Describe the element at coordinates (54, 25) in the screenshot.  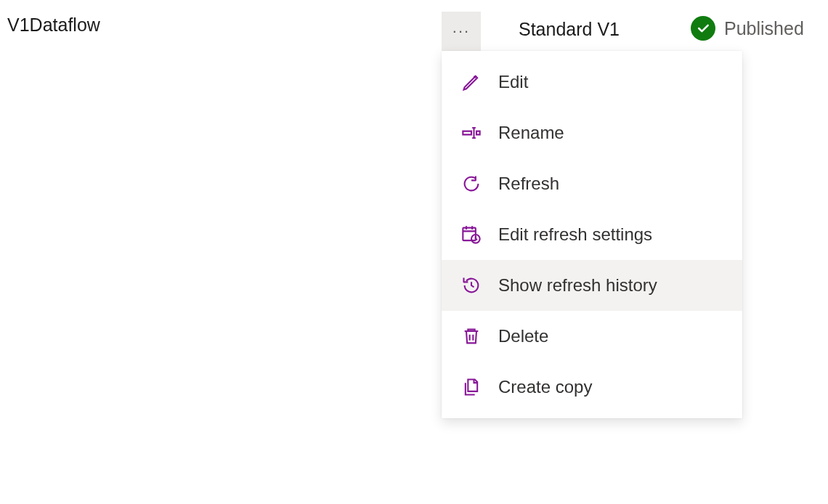
I see `dataflow-name: V1Dataflow` at that location.